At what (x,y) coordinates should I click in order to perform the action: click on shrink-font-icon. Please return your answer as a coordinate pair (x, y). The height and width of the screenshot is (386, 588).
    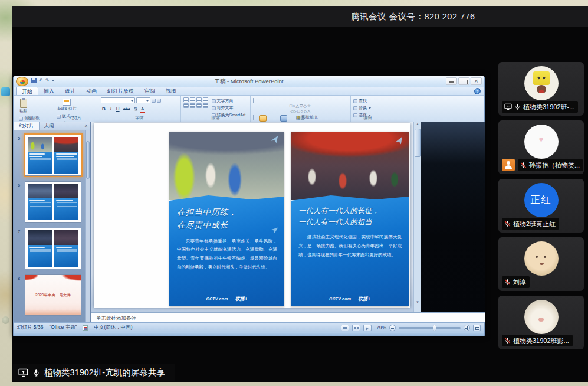
    Looking at the image, I should click on (159, 100).